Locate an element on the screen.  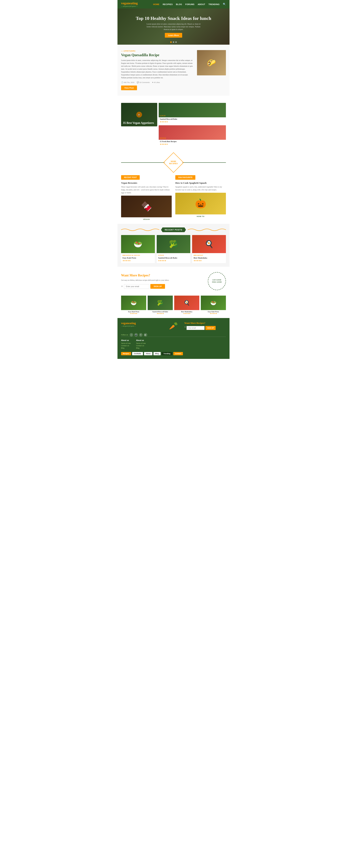
featured-text: APPETIZERS Vegan Quesadilla Recipe Lorem… is located at coordinates (157, 70).